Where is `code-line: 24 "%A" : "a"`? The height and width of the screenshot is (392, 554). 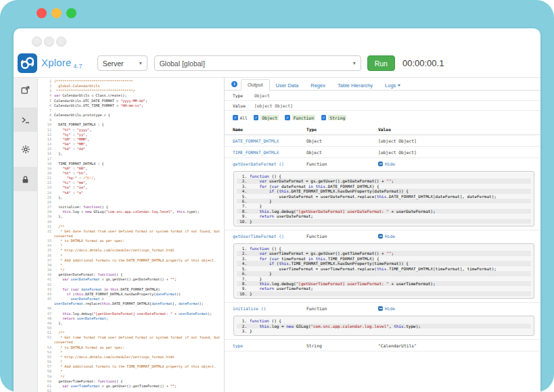 code-line: 24 "%A" : "a" is located at coordinates (131, 193).